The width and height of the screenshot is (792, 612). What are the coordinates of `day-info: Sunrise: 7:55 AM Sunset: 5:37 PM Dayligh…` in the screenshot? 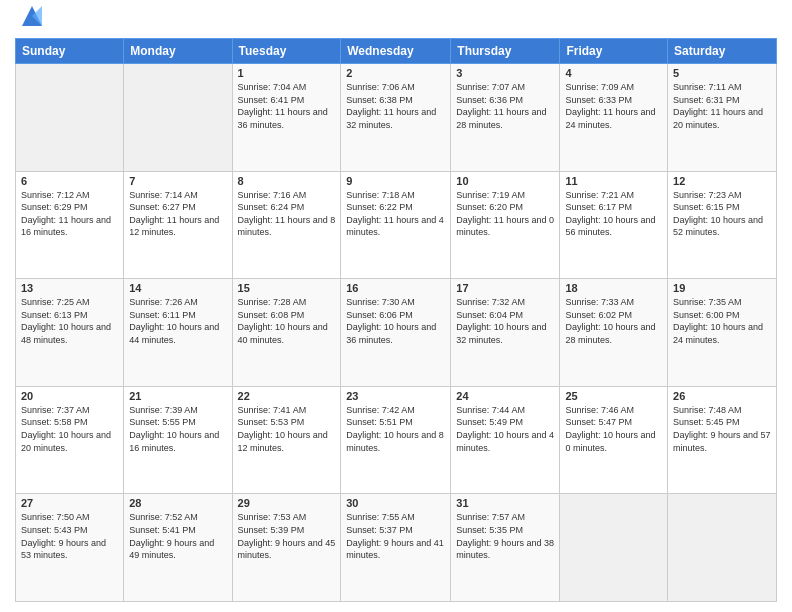 It's located at (396, 536).